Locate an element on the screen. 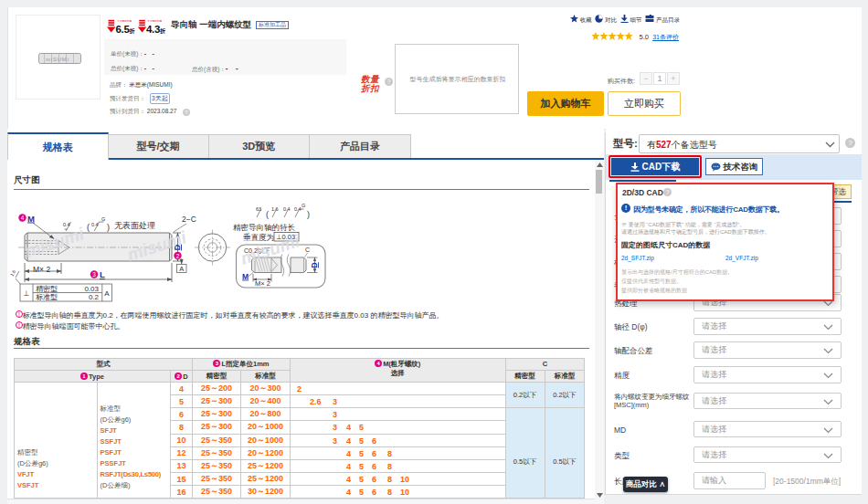 Image resolution: width=868 pixels, height=504 pixels. svg-text: C is located at coordinates (307, 250).